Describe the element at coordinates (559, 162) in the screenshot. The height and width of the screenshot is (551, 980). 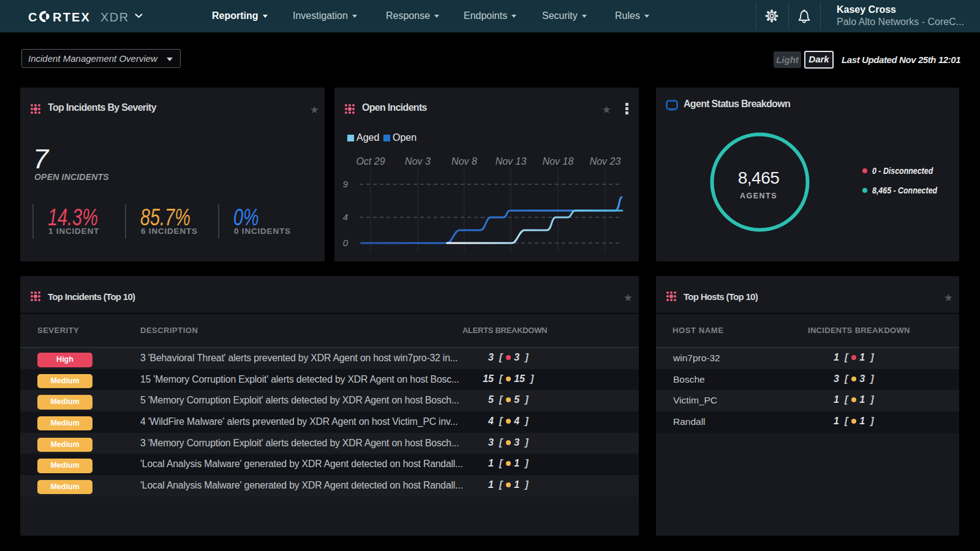
I see `svg-text: Nov 18` at that location.